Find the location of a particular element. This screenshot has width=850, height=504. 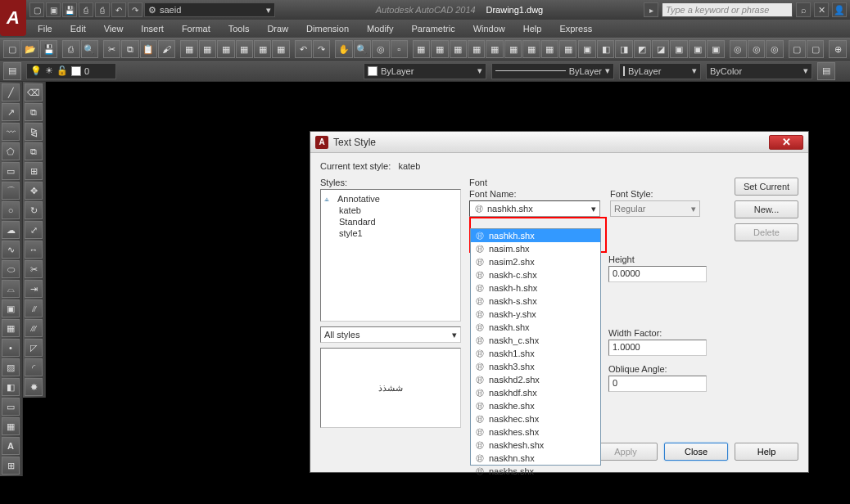

spline-icon: ∿ is located at coordinates (11, 250).